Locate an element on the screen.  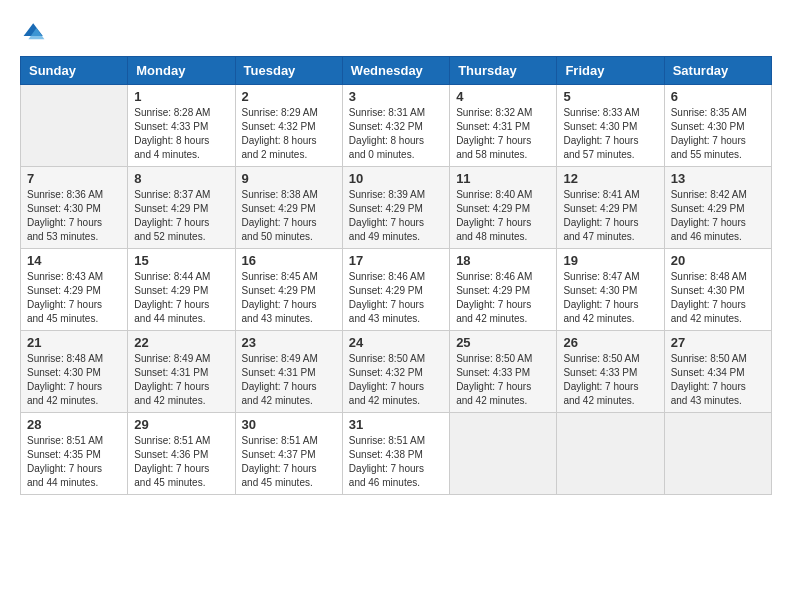
day-number: 8 is located at coordinates (181, 178).